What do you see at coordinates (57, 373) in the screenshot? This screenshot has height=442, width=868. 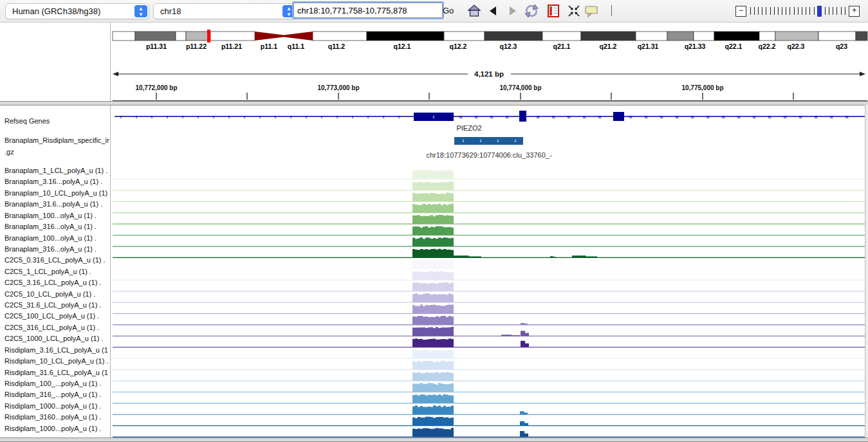 I see `track-name-label: Risdiplam_31.6_LCL_polyA_u (1` at bounding box center [57, 373].